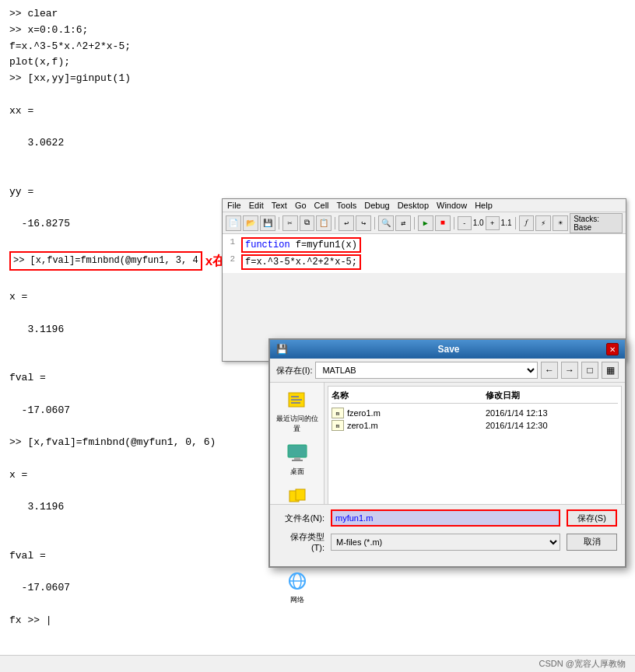 The width and height of the screenshot is (635, 672). What do you see at coordinates (424, 262) in the screenshot?
I see `editor-line-2: 2 f=x.^3-5*x.^2+2*x-5;` at bounding box center [424, 262].